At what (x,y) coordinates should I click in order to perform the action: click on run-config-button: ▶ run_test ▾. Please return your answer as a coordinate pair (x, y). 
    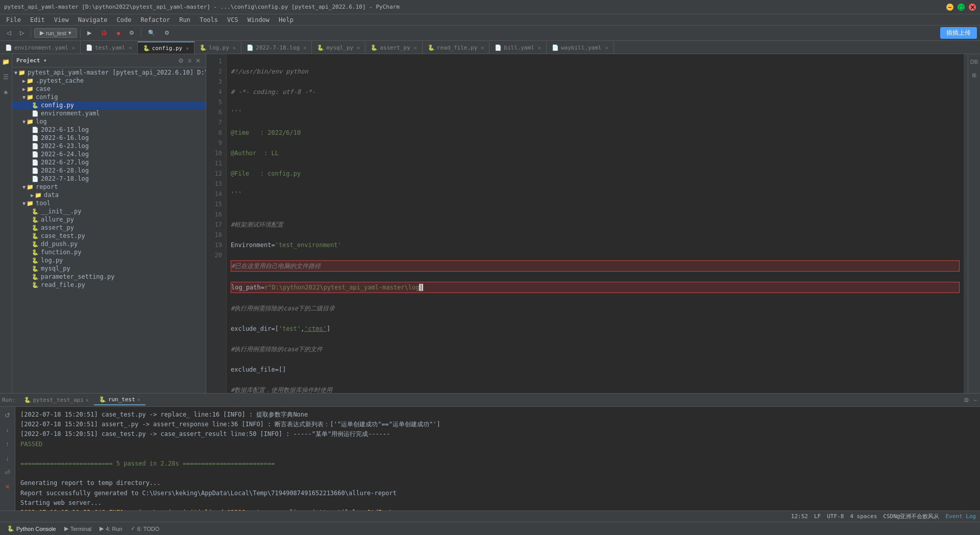
    Looking at the image, I should click on (56, 33).